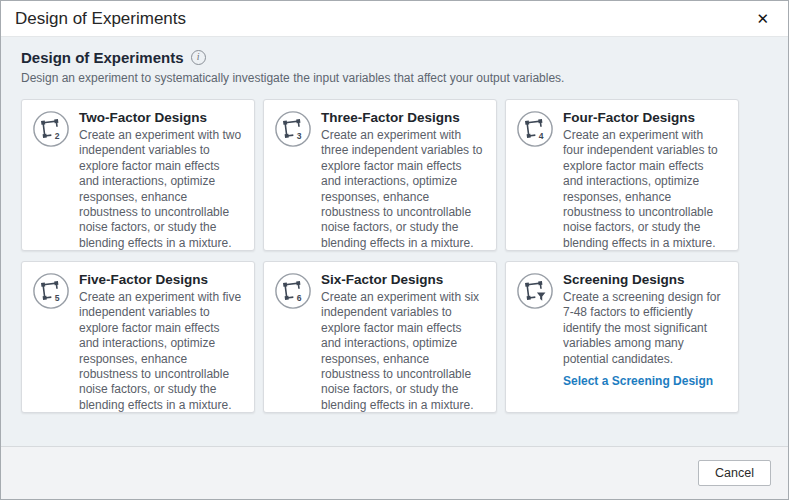 The height and width of the screenshot is (500, 789). What do you see at coordinates (644, 280) in the screenshot?
I see `card-title: Screening Designs` at bounding box center [644, 280].